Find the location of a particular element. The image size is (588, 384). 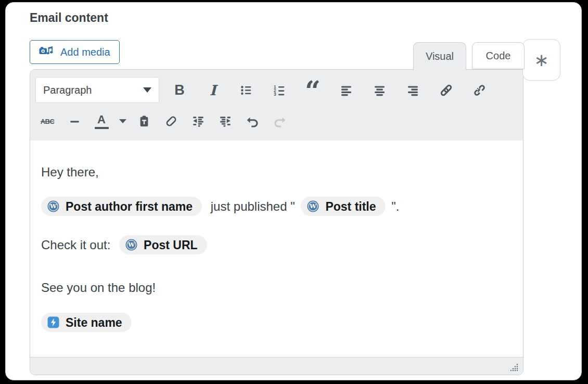

pill-label: Post title is located at coordinates (351, 207).